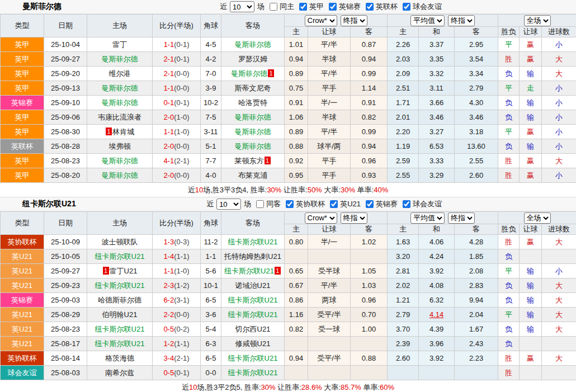 This screenshot has width=576, height=392. What do you see at coordinates (169, 132) in the screenshot?
I see `fulltime-score: 1-1` at bounding box center [169, 132].